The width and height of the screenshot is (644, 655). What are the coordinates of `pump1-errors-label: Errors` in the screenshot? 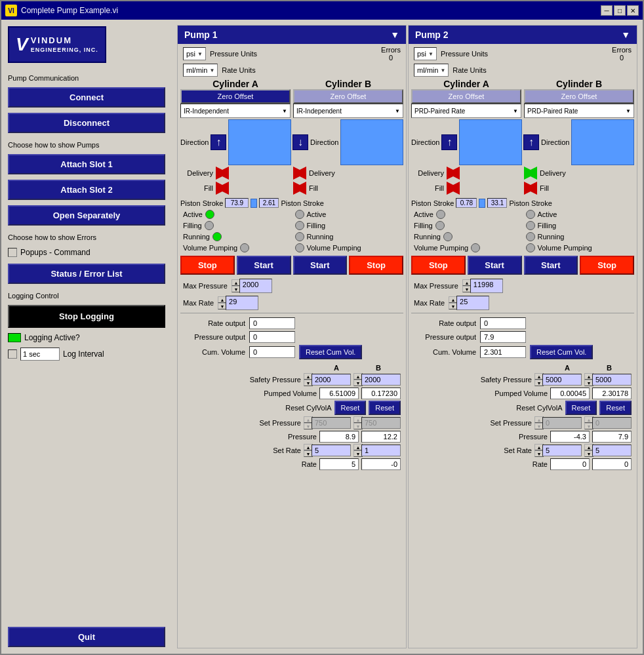 It's located at (391, 50).